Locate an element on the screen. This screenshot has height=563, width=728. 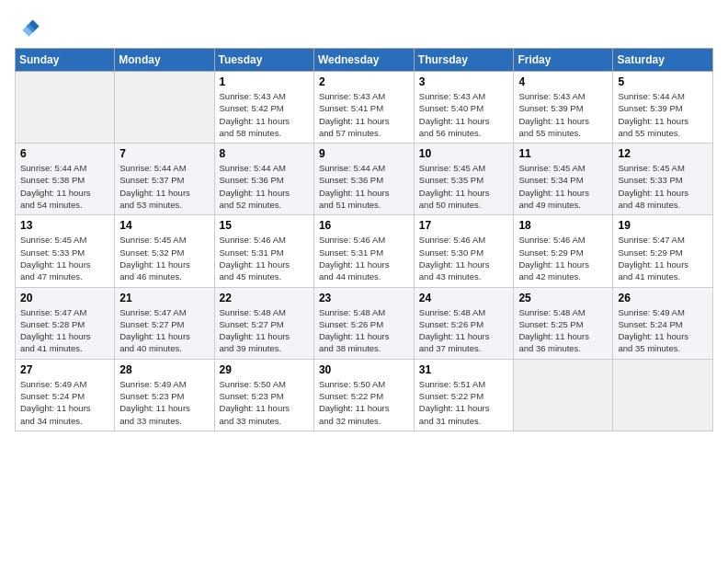
day-cell: 7Sunrise: 5:44 AM Sunset: 5:37 PM Daylig… is located at coordinates (165, 179).